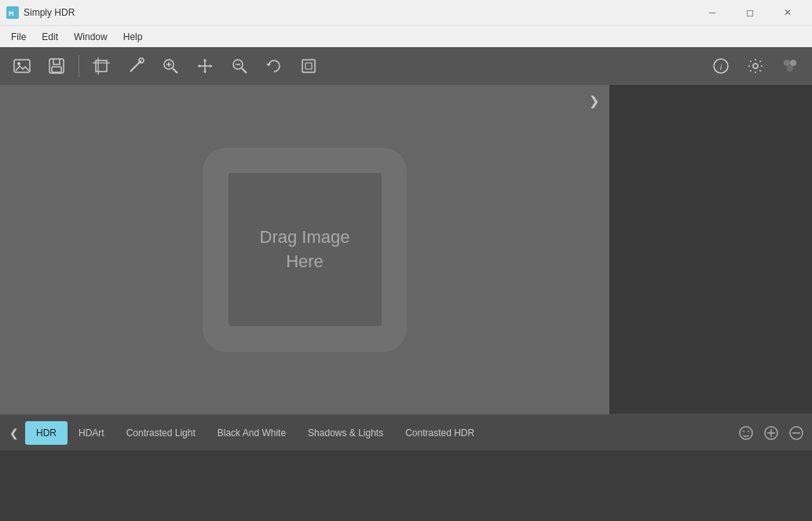  What do you see at coordinates (712, 13) in the screenshot?
I see `minimize-button: ─` at bounding box center [712, 13].